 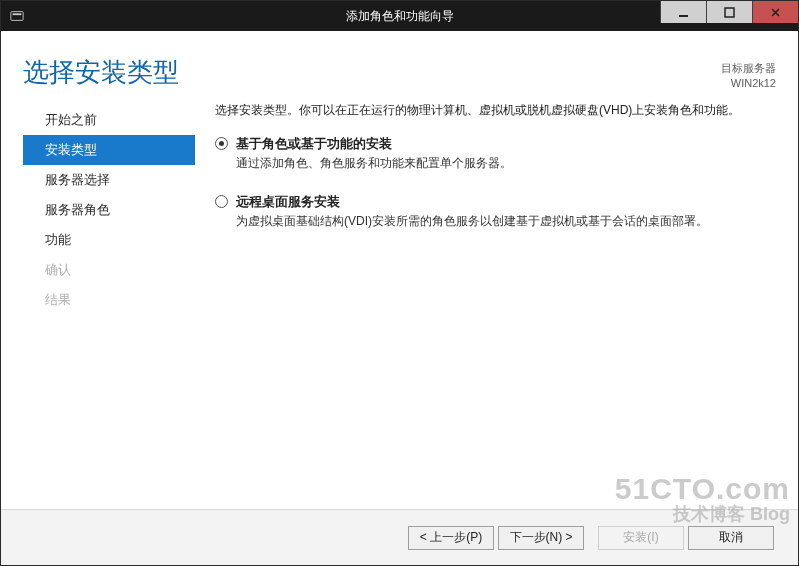 I want to click on option-body: 基于角色或基于功能的安装 通过添加角色、角色服务和功能来配置单个服务器。, so click(x=506, y=154).